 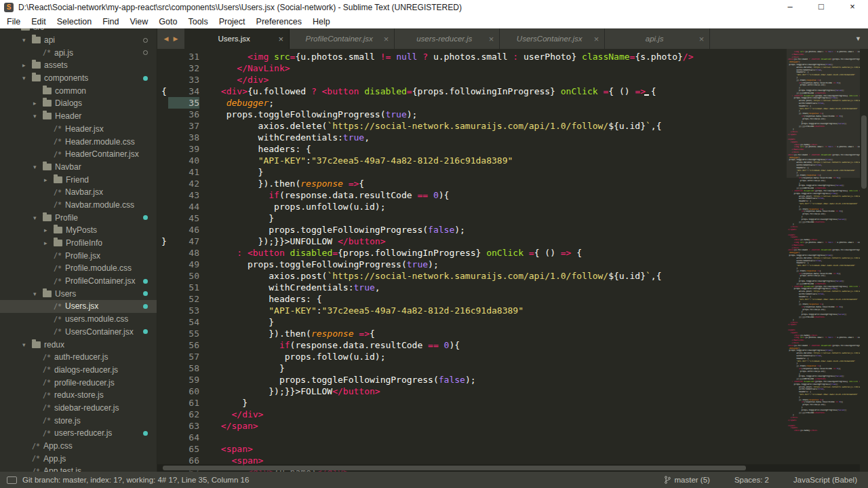 What do you see at coordinates (425, 57) in the screenshot?
I see `code-line: 31 <img src={u.photos.small != null ? u.…` at bounding box center [425, 57].